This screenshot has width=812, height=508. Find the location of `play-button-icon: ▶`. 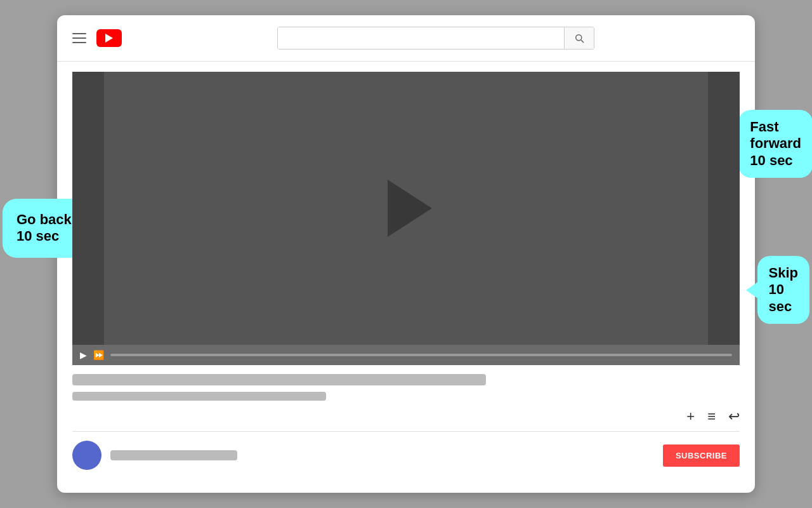

play-button-icon: ▶ is located at coordinates (84, 355).